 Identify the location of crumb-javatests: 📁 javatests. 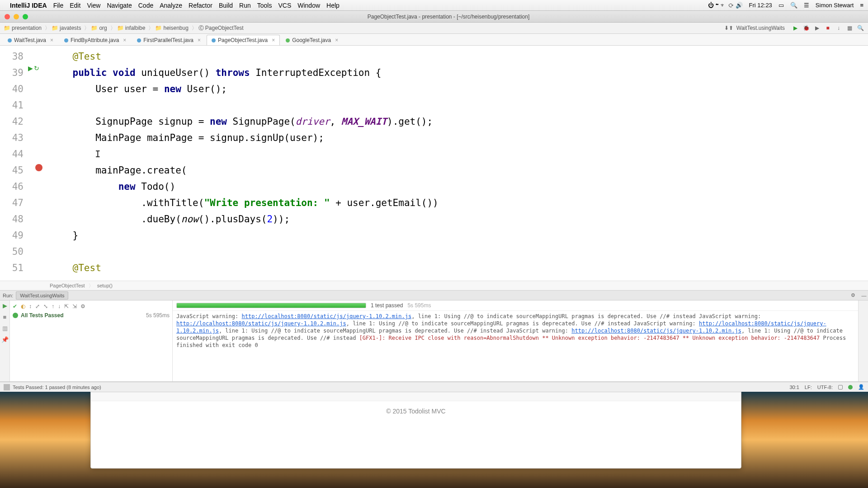
(66, 28).